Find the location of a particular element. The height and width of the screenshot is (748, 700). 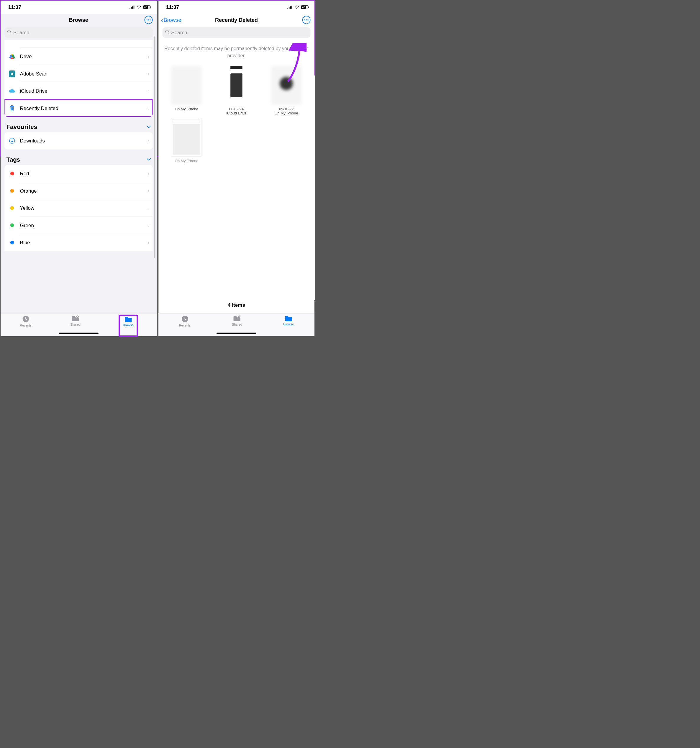

locations-list: Drive › Adobe Scan › iCloud Driv is located at coordinates (78, 78).